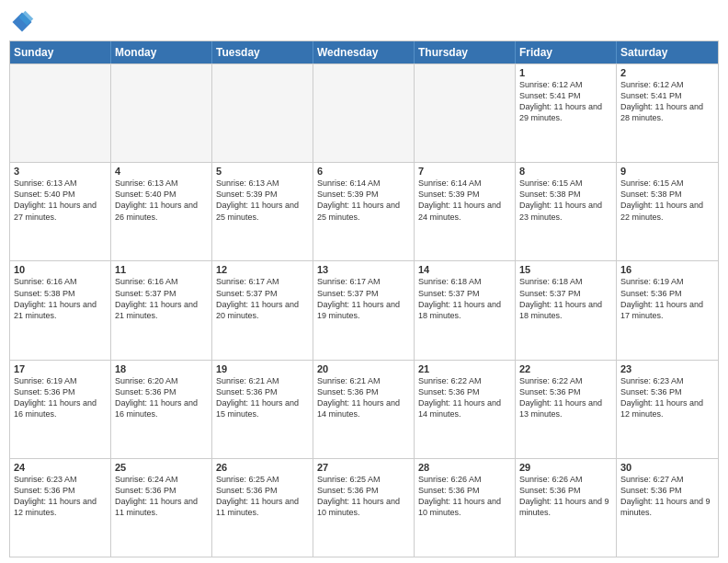 The width and height of the screenshot is (728, 563). Describe the element at coordinates (667, 508) in the screenshot. I see `day-cell-30: 30Sunrise: 6:27 AM Sunset: 5:36 PM Dayli…` at that location.